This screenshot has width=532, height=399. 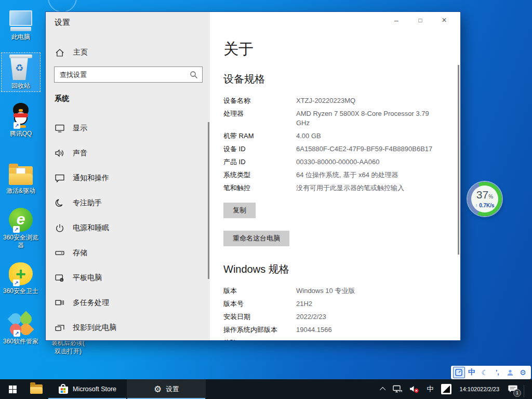 I want to click on sidebar-item-multitasking: 多任务处理, so click(x=128, y=303).